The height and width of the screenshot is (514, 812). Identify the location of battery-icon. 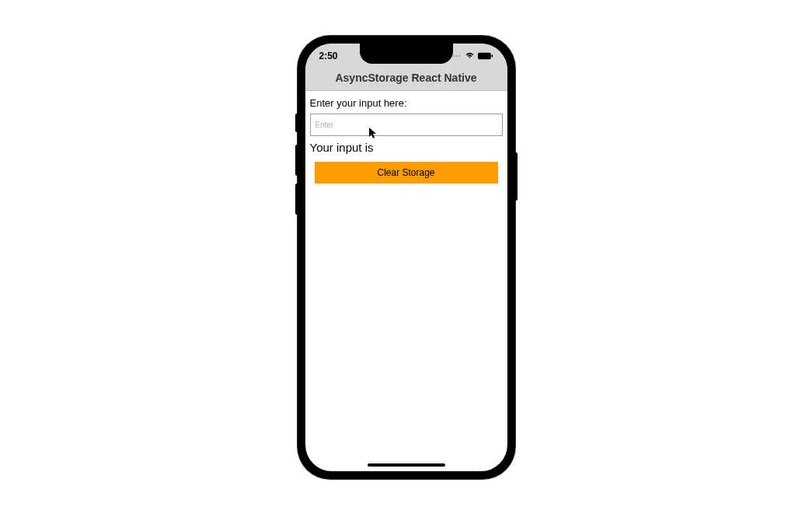
(486, 56).